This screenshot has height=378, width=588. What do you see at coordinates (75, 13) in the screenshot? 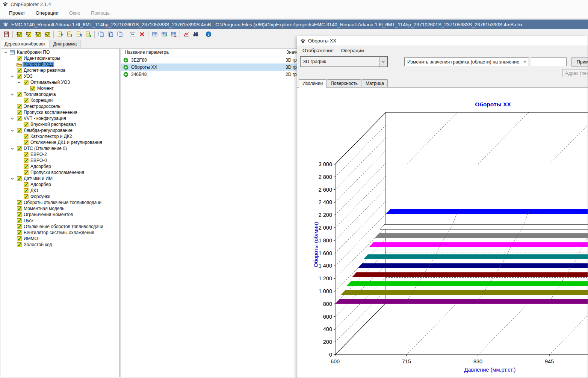
I see `menu-item-window: Окно` at bounding box center [75, 13].